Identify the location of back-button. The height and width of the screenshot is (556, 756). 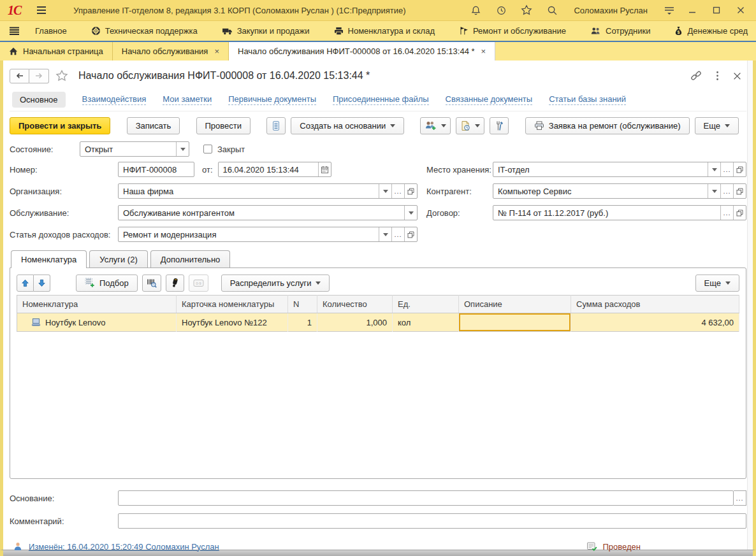
(19, 76).